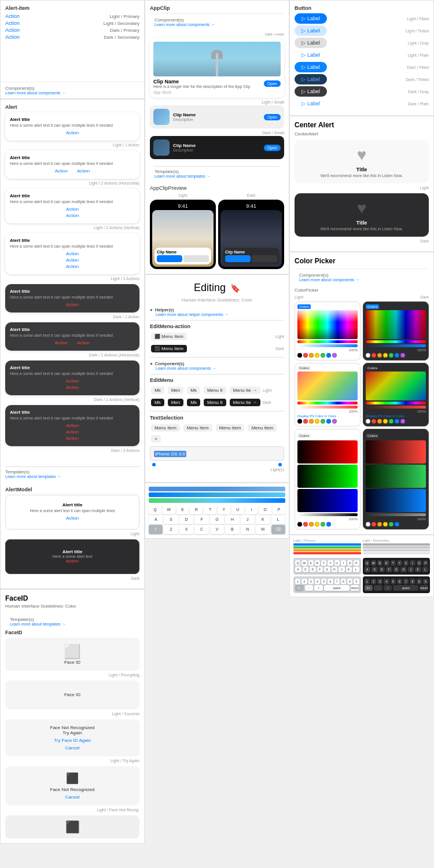  Describe the element at coordinates (373, 368) in the screenshot. I see `cp-tab-d2: Colors` at that location.